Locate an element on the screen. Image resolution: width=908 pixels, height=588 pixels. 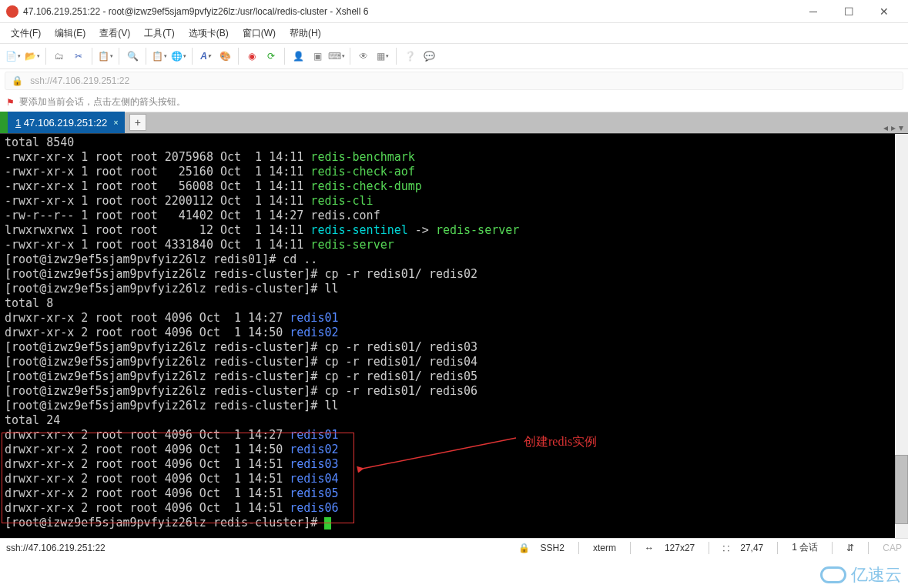
status-cap: CAP is located at coordinates (892, 548).